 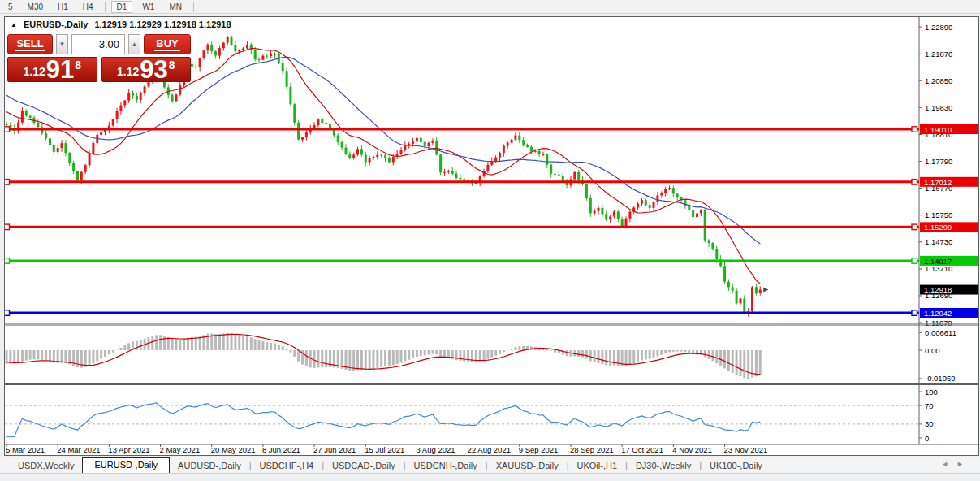 What do you see at coordinates (98, 44) in the screenshot?
I see `volume-input` at bounding box center [98, 44].